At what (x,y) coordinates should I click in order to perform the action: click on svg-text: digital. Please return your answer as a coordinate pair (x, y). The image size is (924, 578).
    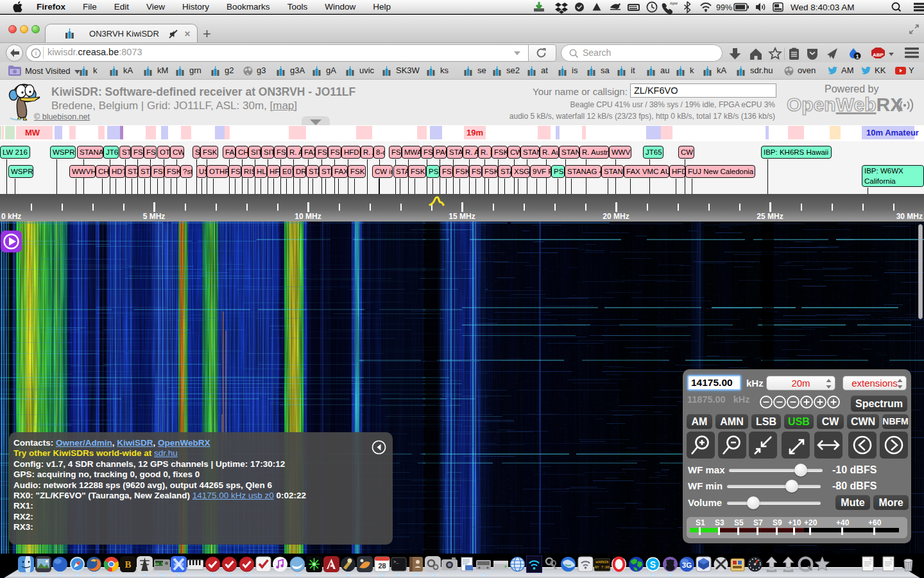
    Looking at the image, I should click on (674, 4).